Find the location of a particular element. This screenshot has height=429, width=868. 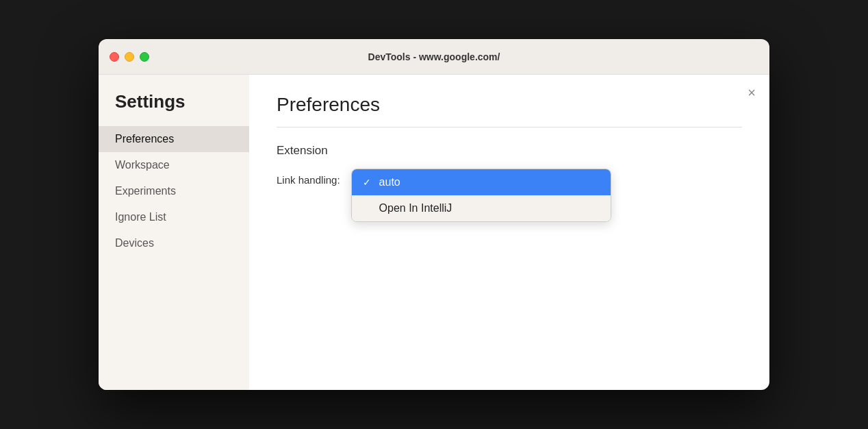

sidebar: Settings Preferences Workspace Experimen… is located at coordinates (174, 232).